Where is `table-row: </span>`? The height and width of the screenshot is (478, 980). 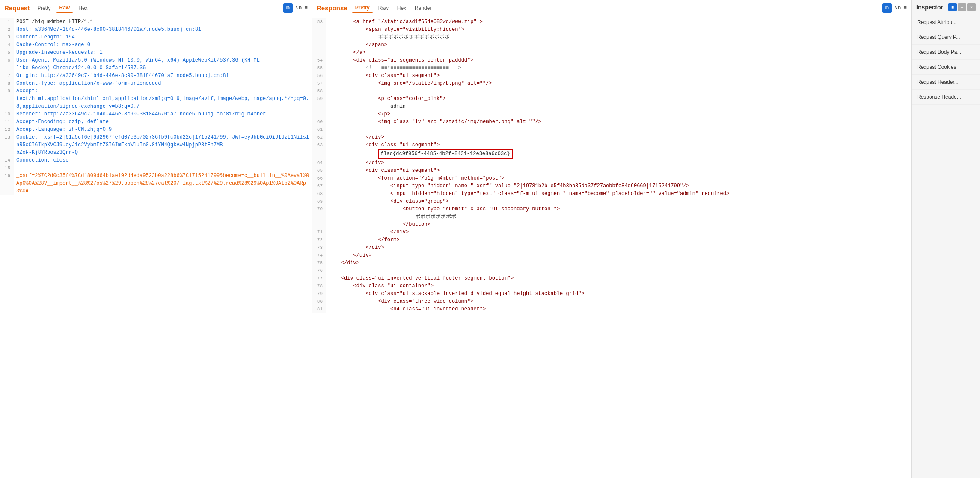
table-row: </span> is located at coordinates (612, 45).